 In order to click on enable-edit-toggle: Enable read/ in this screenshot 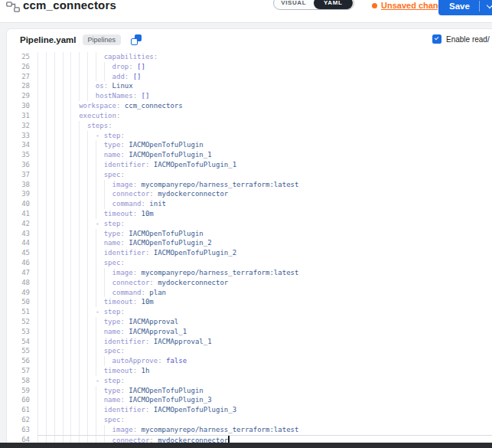, I will do `click(461, 39)`.